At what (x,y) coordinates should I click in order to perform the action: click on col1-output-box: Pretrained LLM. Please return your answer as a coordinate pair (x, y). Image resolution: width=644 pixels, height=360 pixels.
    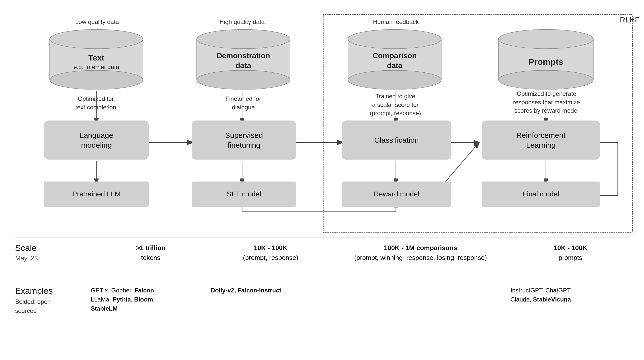
    Looking at the image, I should click on (96, 194).